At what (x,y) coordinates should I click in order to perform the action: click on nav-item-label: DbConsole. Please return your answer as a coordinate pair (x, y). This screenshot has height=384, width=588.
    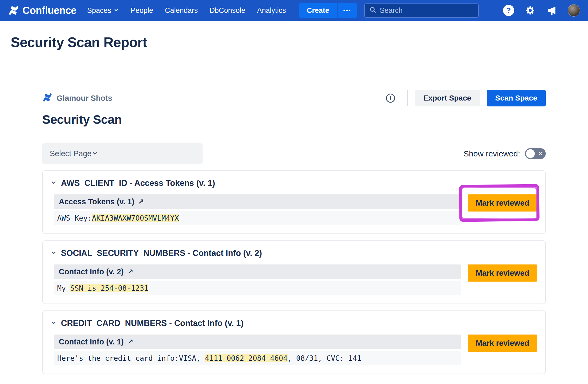
    Looking at the image, I should click on (227, 11).